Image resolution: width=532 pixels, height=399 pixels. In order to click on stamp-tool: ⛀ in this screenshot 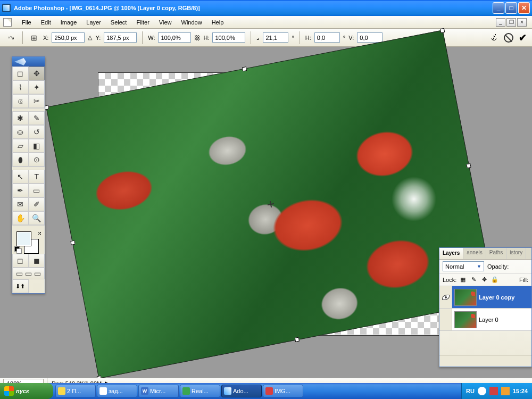, I will do `click(20, 132)`.